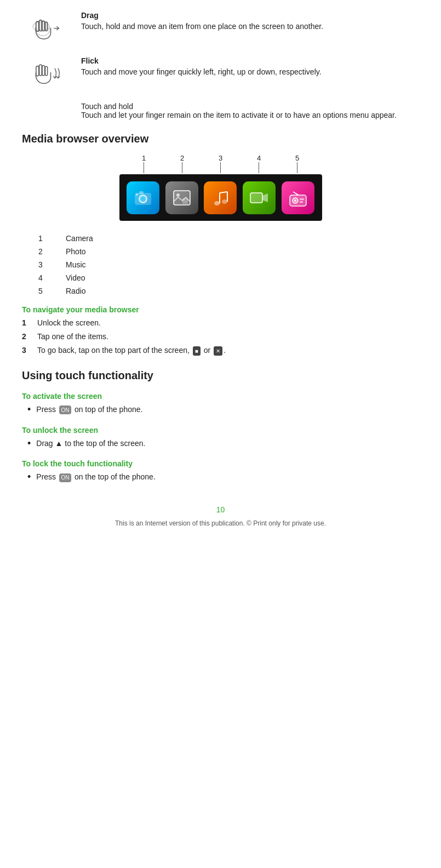 This screenshot has height=868, width=441. I want to click on num-label-5: 5, so click(297, 158).